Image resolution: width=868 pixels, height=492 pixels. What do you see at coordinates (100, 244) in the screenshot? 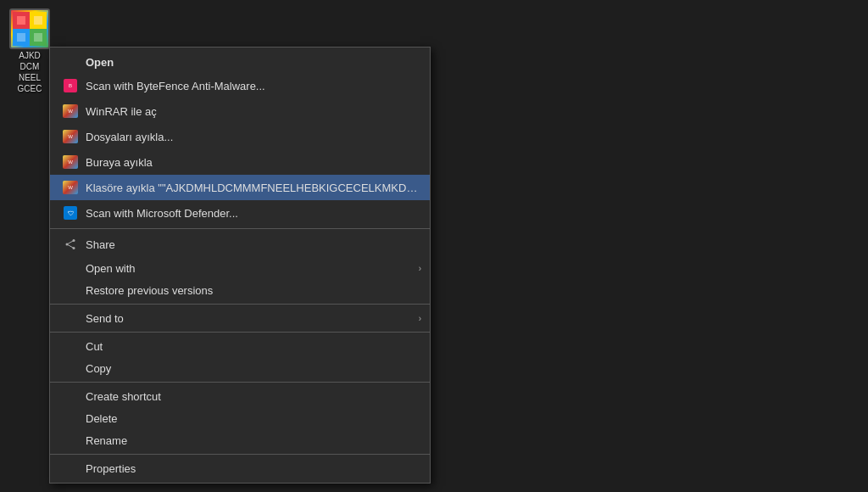
I see `menu-label-share: Share` at bounding box center [100, 244].